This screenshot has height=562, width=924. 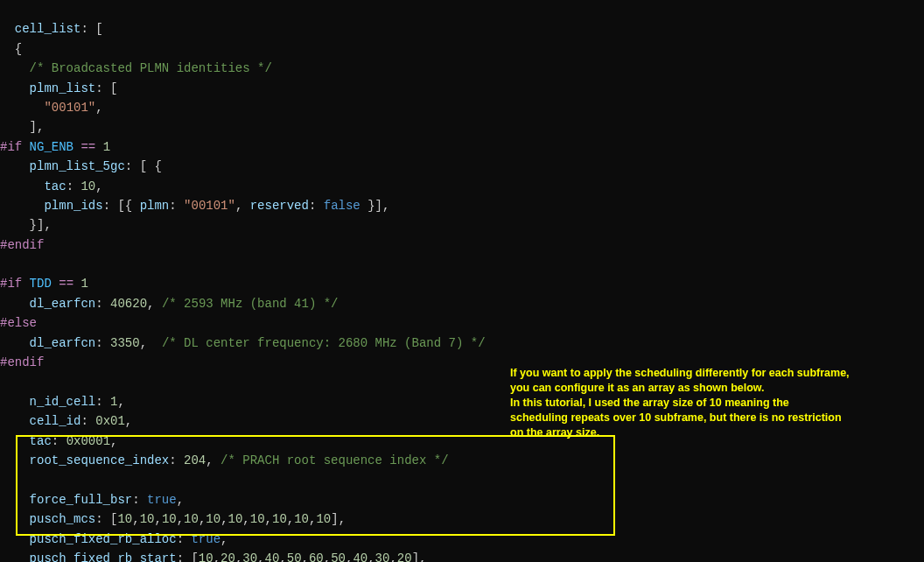 I want to click on annotation-line-4: scheduling repeats over 10 subframe, but…, so click(x=676, y=418).